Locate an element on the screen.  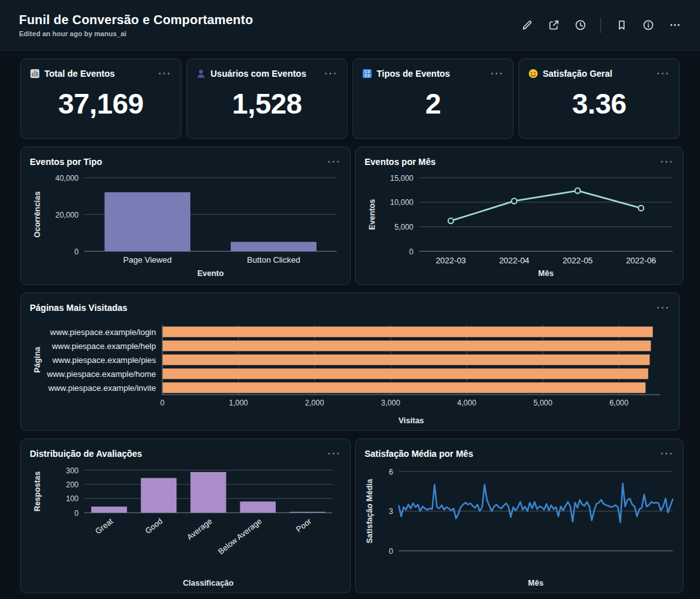
svg-text: 4,000 is located at coordinates (467, 403).